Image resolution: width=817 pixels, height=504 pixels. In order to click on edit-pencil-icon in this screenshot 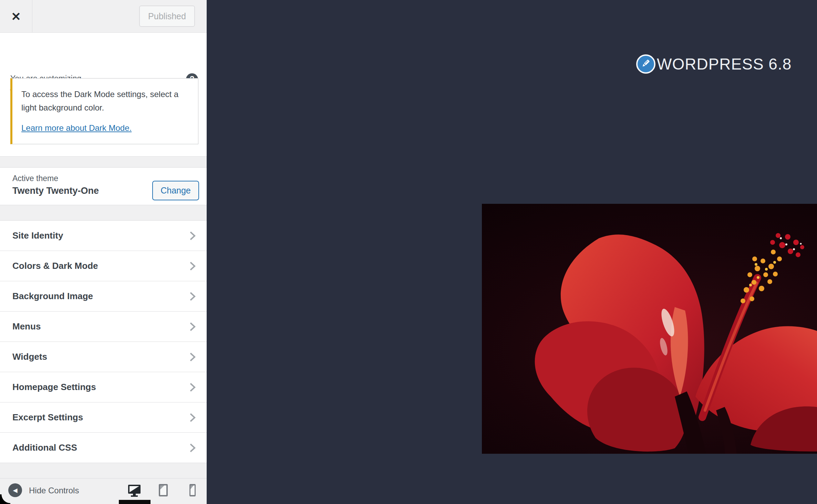, I will do `click(646, 64)`.